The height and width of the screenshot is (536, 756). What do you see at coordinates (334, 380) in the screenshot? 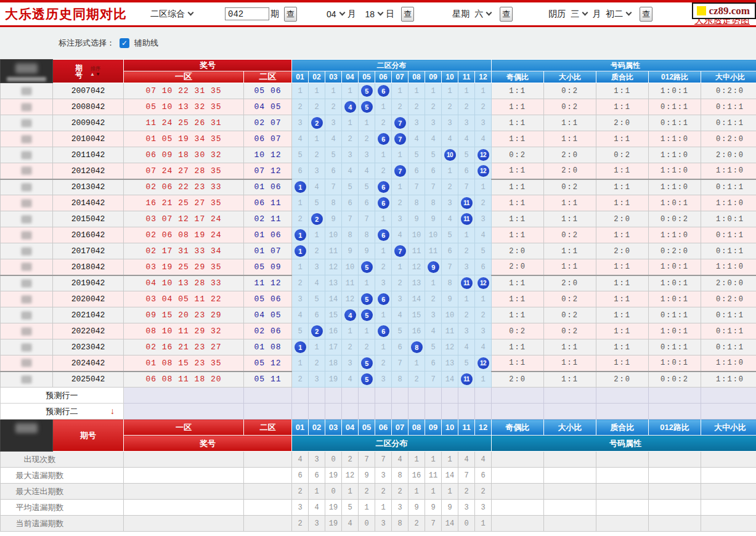
I see `dist-cell: 19` at bounding box center [334, 380].